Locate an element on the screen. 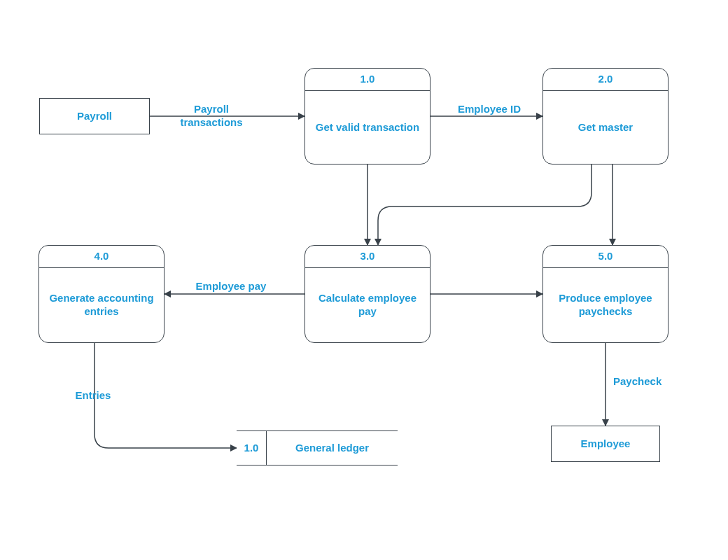 The height and width of the screenshot is (560, 728). process-4-name: Generate accounting entries is located at coordinates (102, 305).